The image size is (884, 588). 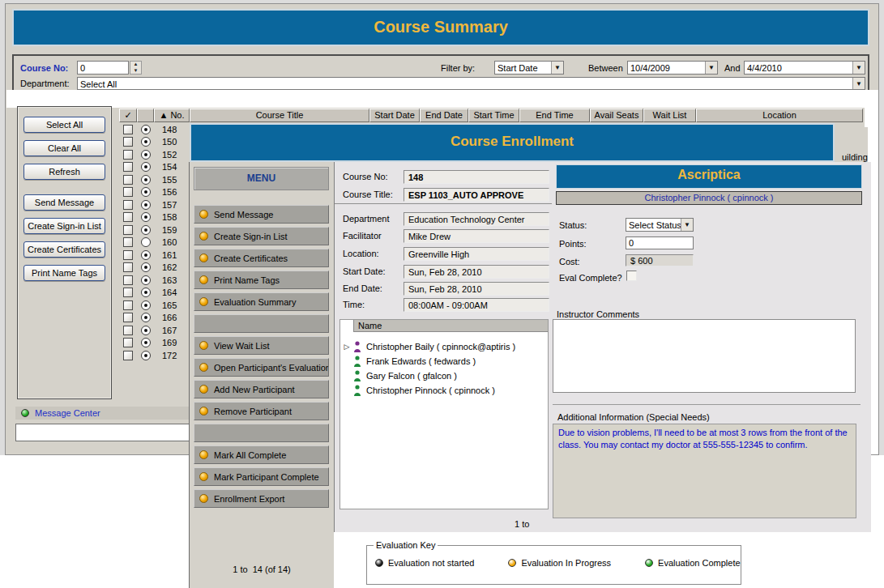 What do you see at coordinates (147, 343) in the screenshot?
I see `table-row-169: 169` at bounding box center [147, 343].